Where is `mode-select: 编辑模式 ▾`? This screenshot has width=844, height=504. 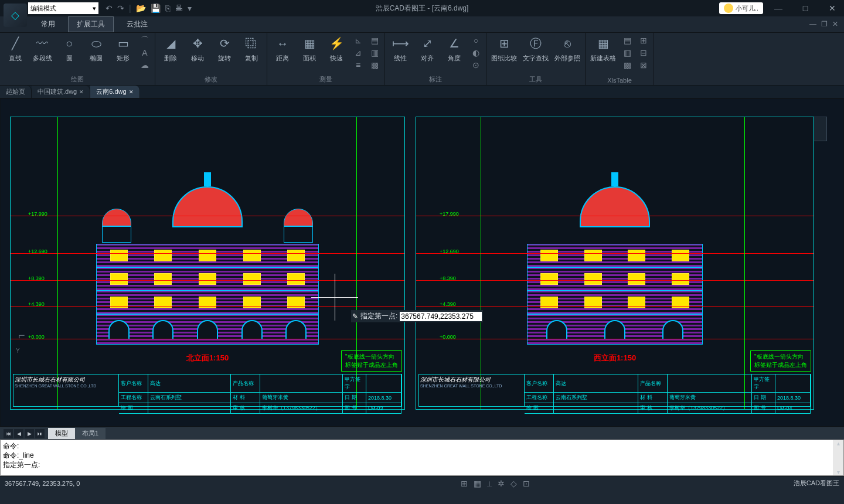
mode-select: 编辑模式 ▾ is located at coordinates (63, 8).